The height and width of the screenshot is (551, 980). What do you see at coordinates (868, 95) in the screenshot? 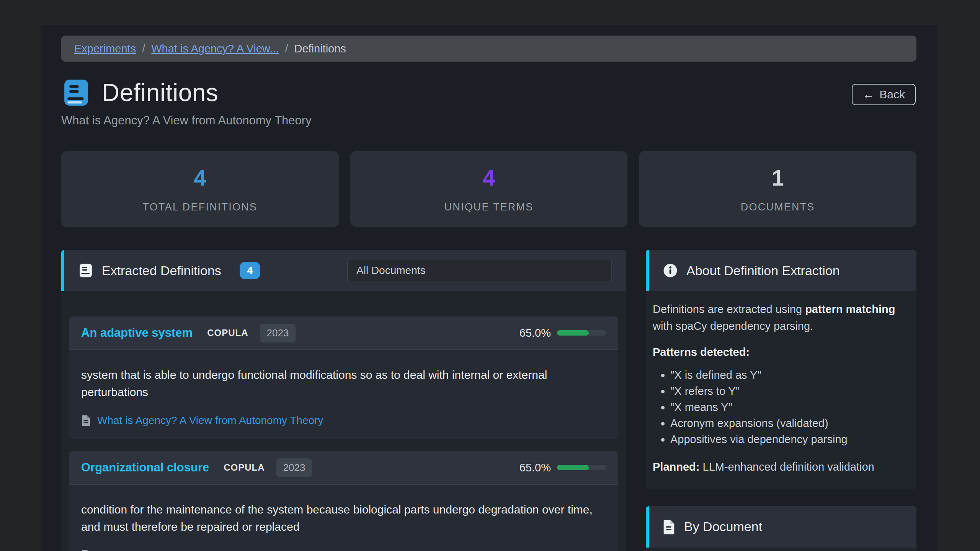
I see `back-arrow-icon: ←` at bounding box center [868, 95].